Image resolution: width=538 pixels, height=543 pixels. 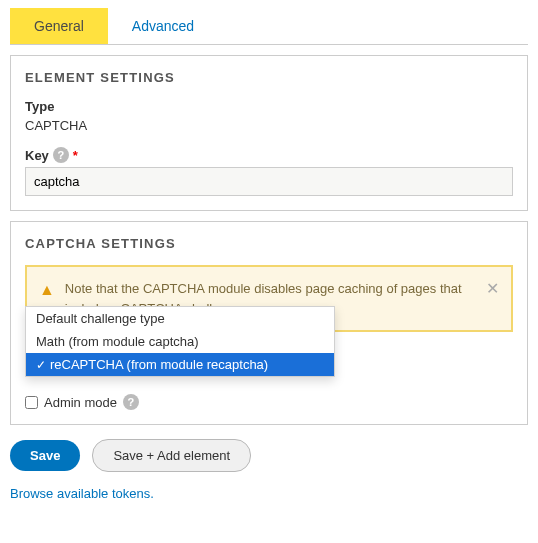 What do you see at coordinates (37, 156) in the screenshot?
I see `key-label: Key` at bounding box center [37, 156].